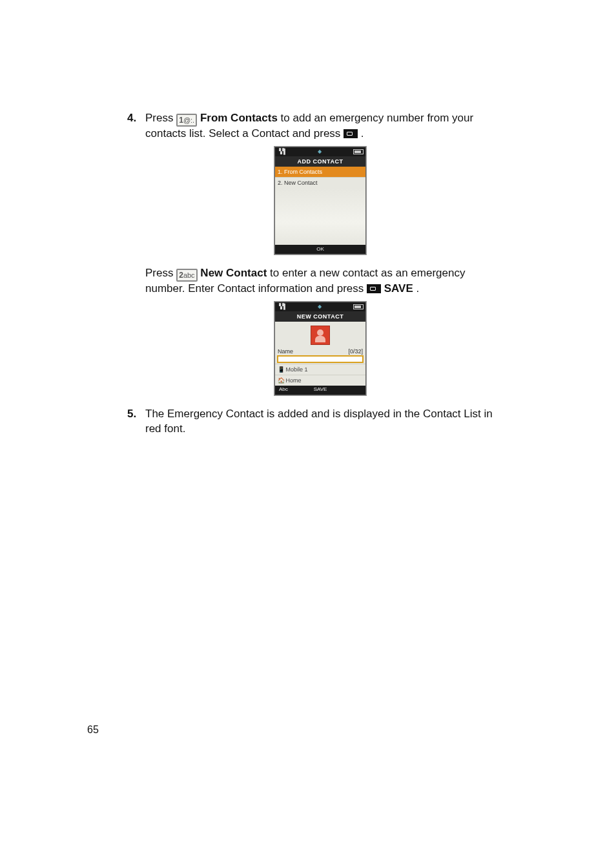 This screenshot has width=616, height=852. I want to click on new-contact: New Contact, so click(234, 273).